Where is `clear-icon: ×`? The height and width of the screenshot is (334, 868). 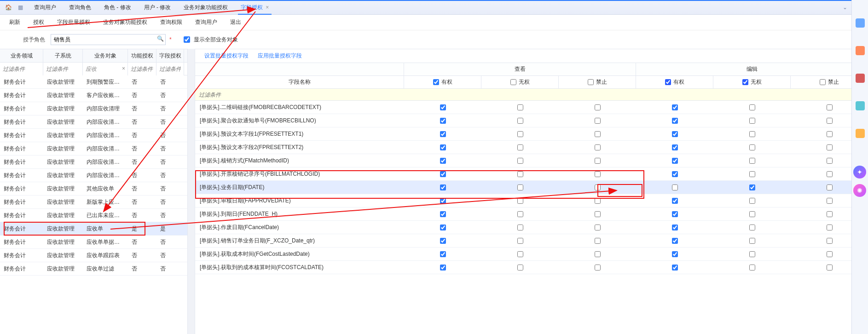 clear-icon: × is located at coordinates (123, 69).